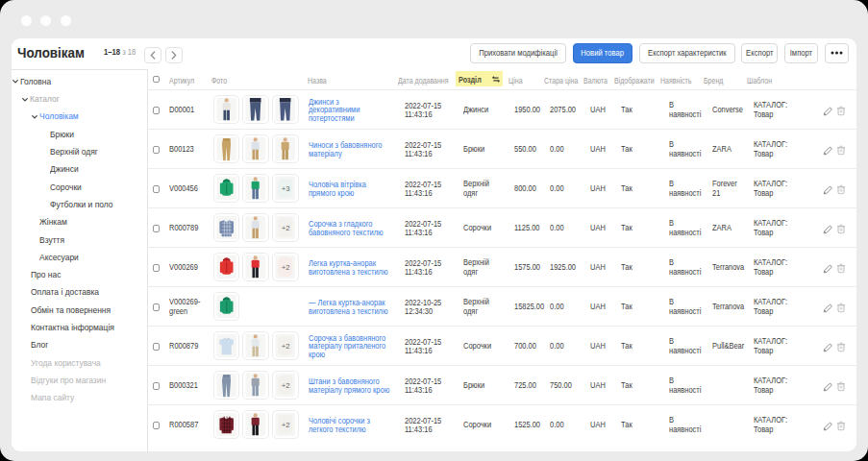 The height and width of the screenshot is (461, 868). Describe the element at coordinates (286, 188) in the screenshot. I see `svg-text: +3` at that location.